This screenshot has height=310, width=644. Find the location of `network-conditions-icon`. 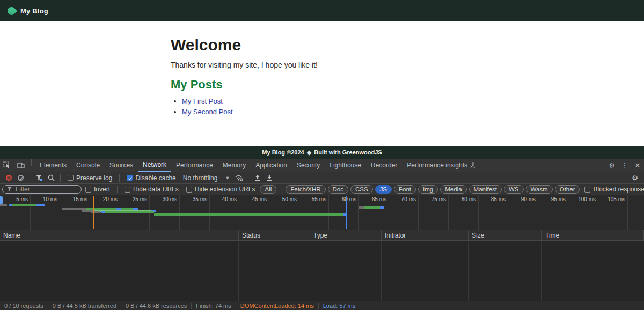

network-conditions-icon is located at coordinates (239, 178).